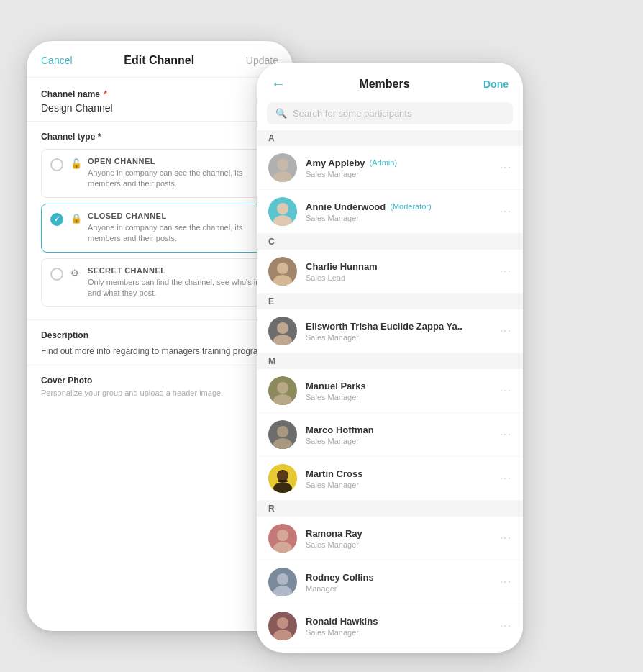 Image resolution: width=643 pixels, height=672 pixels. I want to click on gear-icon: ⚙, so click(76, 273).